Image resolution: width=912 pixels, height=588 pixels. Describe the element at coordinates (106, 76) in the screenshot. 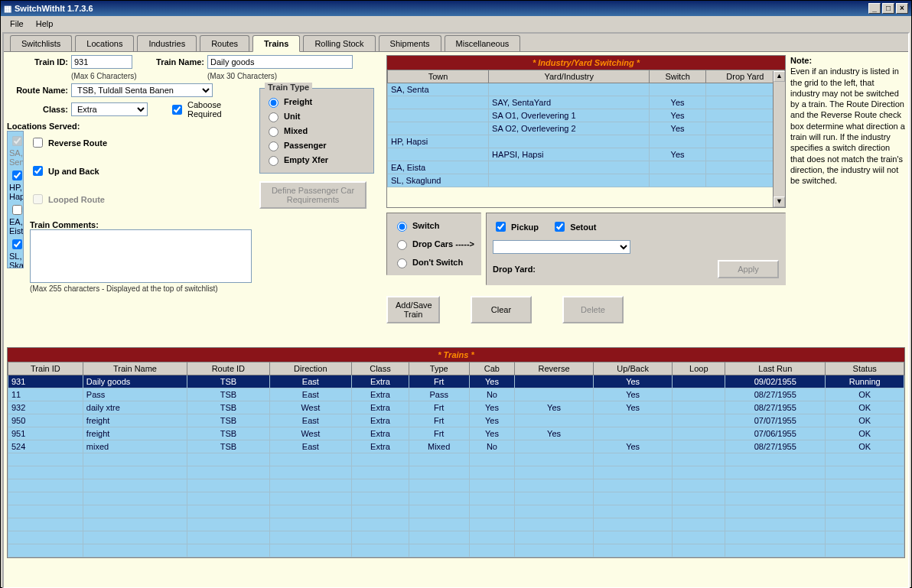

I see `train-id-hint: (Max 6 Characters)` at that location.